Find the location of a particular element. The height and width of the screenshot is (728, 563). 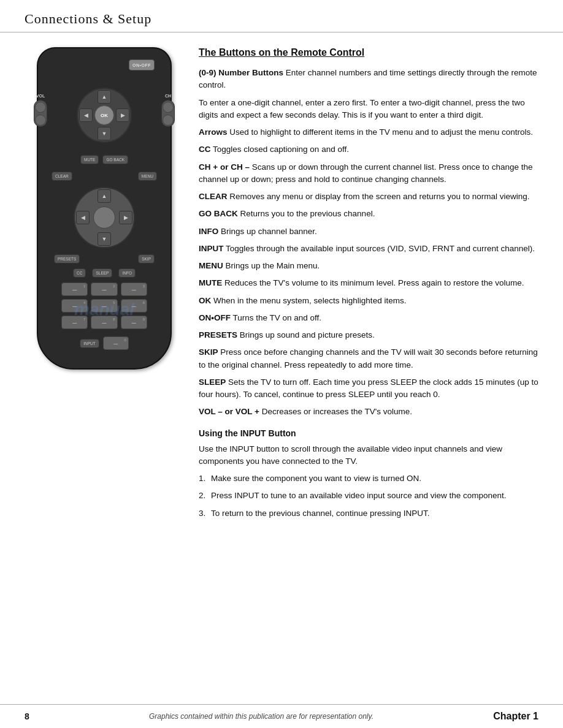

desc-block-8: INPUT Toggles through the available inpu… is located at coordinates (369, 249).